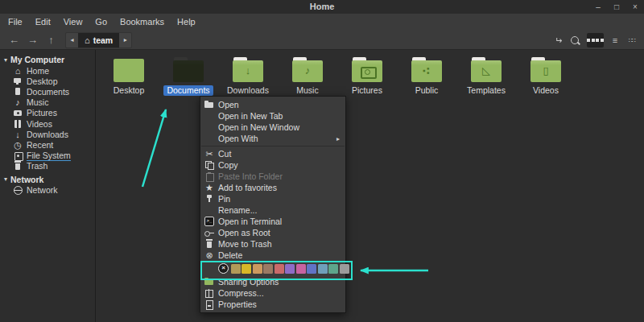  Describe the element at coordinates (87, 40) in the screenshot. I see `home-icon: ⌂` at that location.